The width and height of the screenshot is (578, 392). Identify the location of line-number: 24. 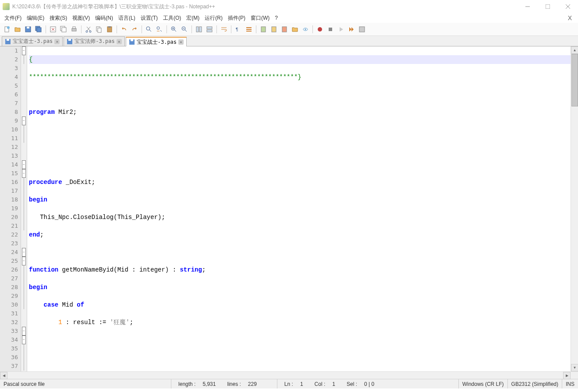
(9, 252).